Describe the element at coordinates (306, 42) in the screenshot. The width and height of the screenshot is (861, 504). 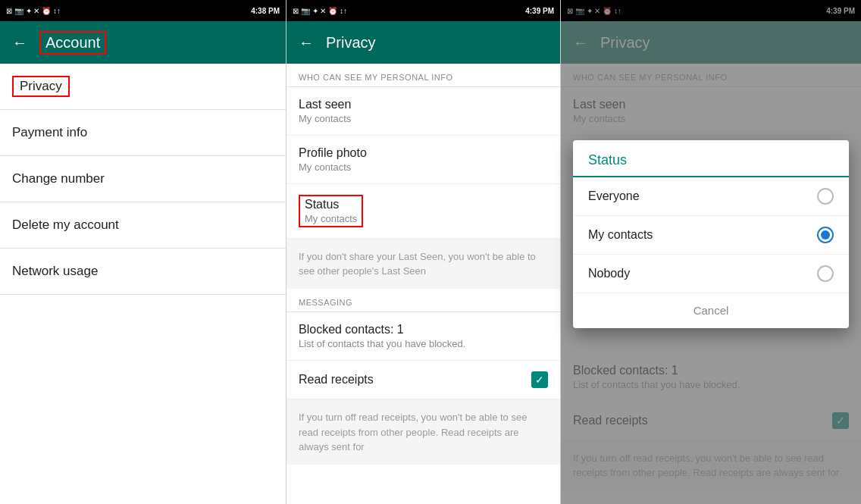
I see `back-button-2: ←` at that location.